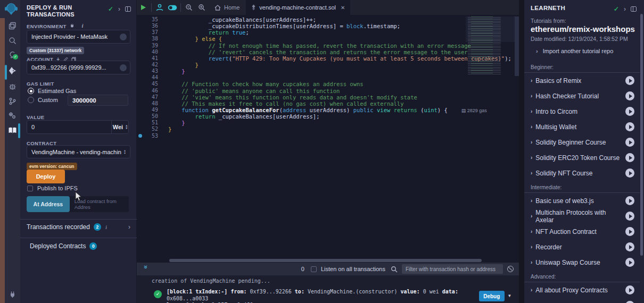 The image size is (644, 303). I want to click on debug-button: Debug, so click(492, 296).